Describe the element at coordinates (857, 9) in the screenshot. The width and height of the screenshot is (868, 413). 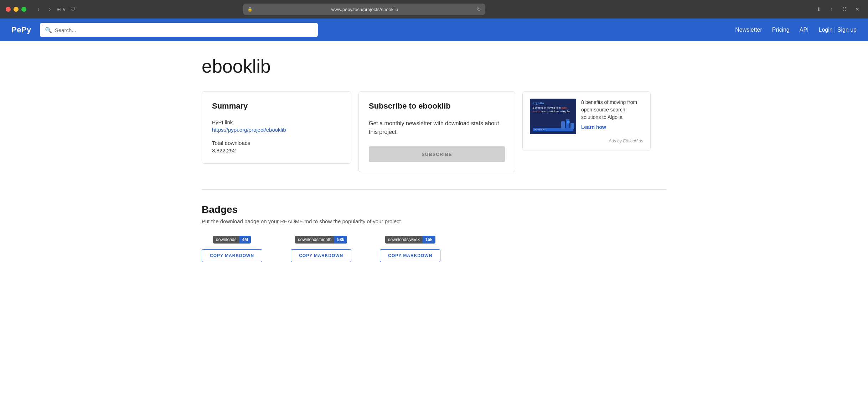
I see `new-tab-icon: ✕` at that location.